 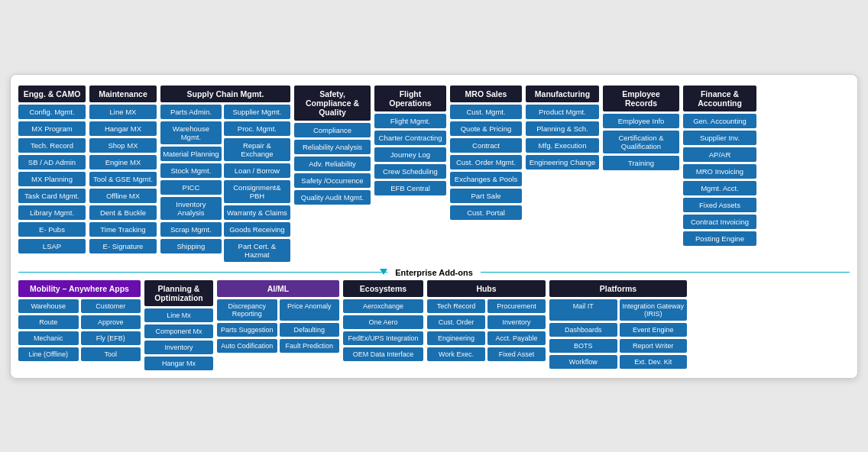 I want to click on module-item: Cust. Order Mgmt., so click(x=486, y=162).